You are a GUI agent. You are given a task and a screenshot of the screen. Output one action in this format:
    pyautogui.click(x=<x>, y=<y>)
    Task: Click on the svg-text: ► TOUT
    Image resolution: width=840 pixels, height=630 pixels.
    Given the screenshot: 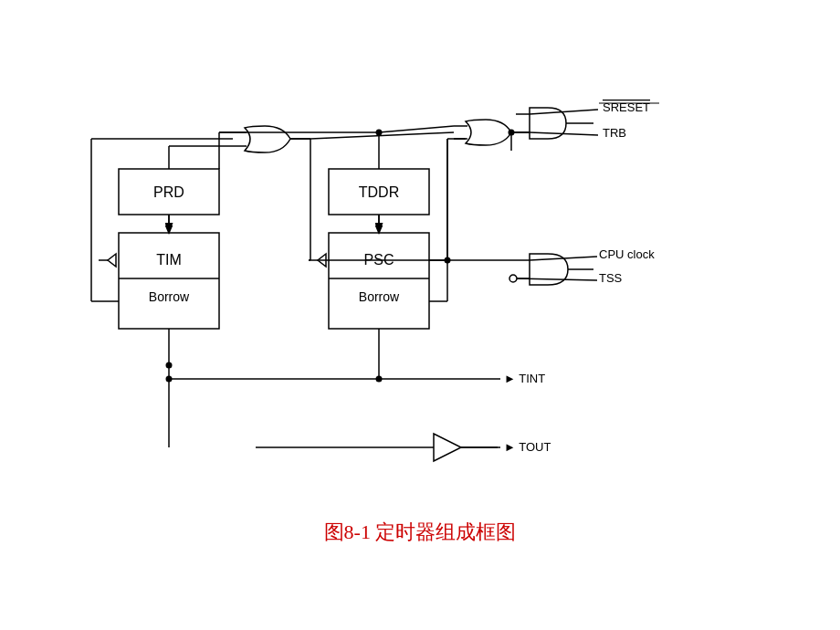 What is the action you would take?
    pyautogui.click(x=528, y=447)
    